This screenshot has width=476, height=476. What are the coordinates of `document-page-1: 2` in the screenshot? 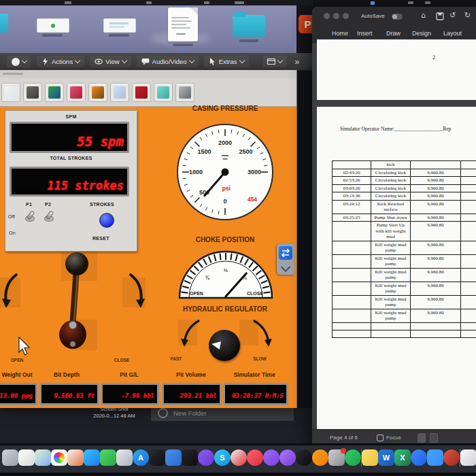 It's located at (396, 69).